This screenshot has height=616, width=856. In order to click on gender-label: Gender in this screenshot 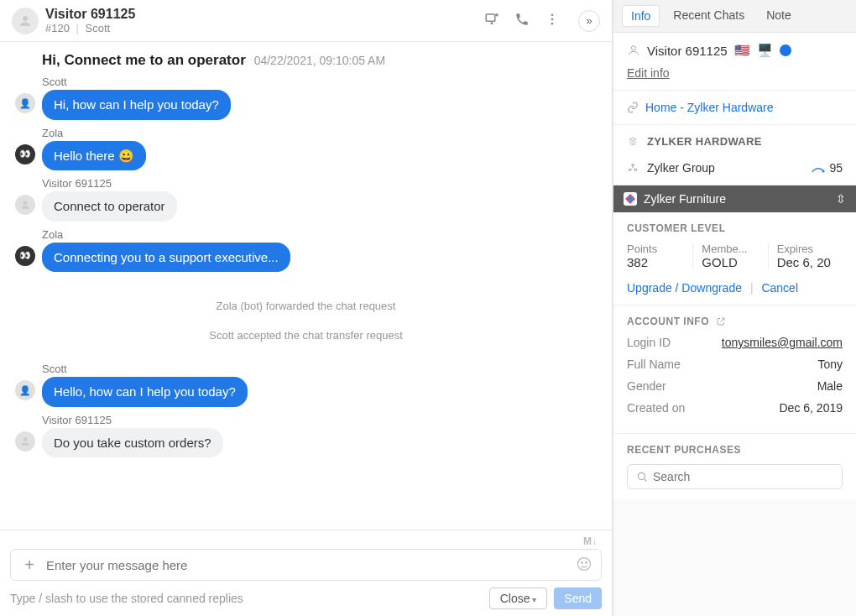, I will do `click(646, 386)`.